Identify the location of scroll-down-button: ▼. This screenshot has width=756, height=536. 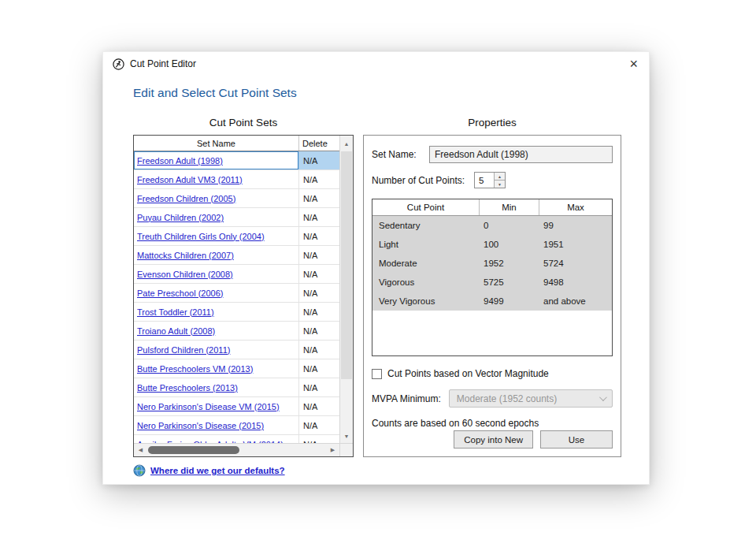
(346, 437).